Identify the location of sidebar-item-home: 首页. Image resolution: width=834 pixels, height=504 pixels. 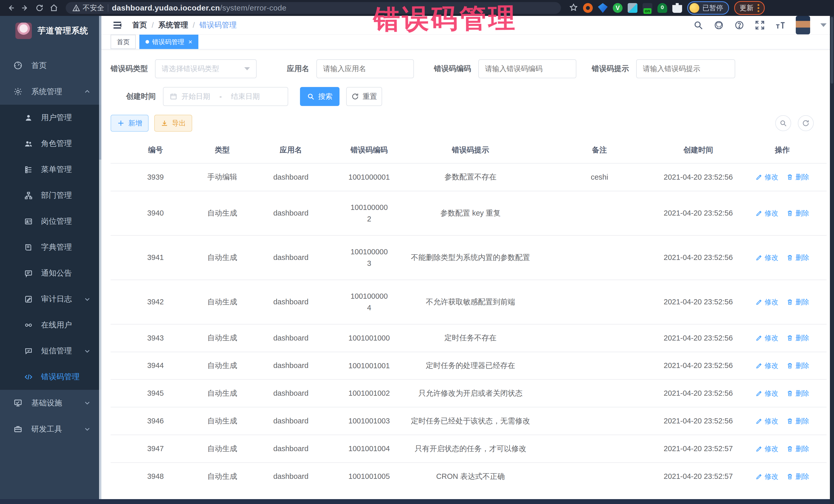
(51, 66).